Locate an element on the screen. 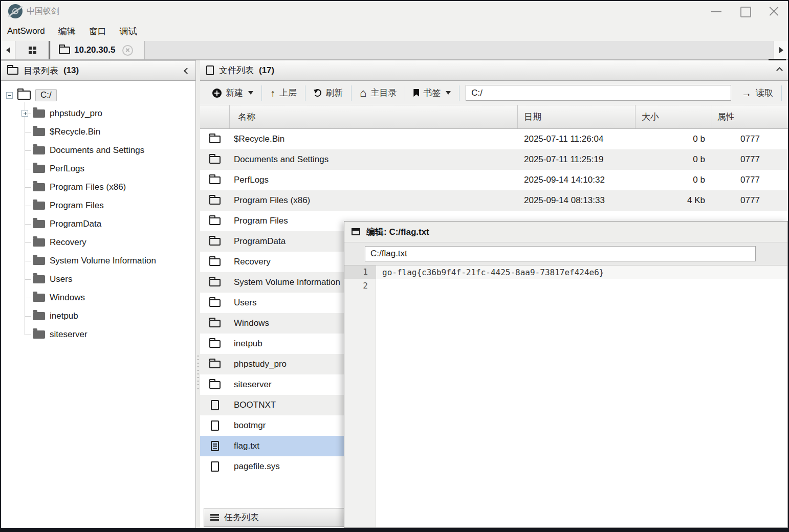 The height and width of the screenshot is (532, 789). editor-titlebar: 编辑: C:/flag.txt is located at coordinates (566, 232).